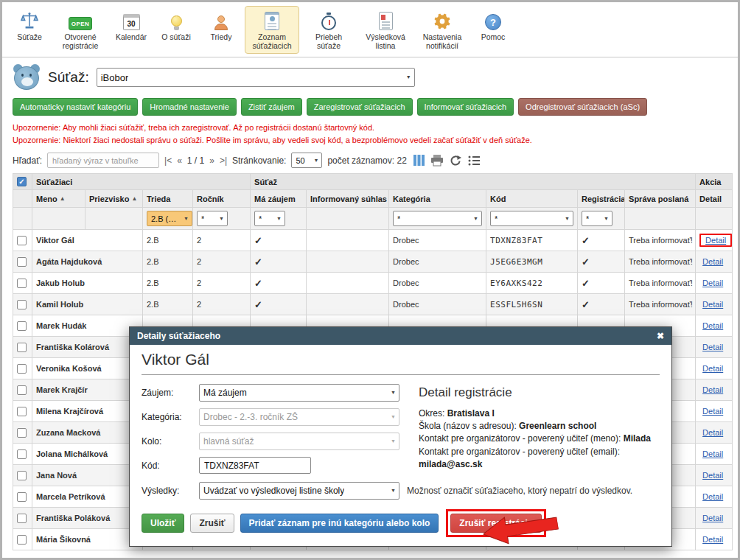 The width and height of the screenshot is (740, 560). Describe the element at coordinates (88, 391) in the screenshot. I see `competitor-name: Marek Krajčír` at that location.